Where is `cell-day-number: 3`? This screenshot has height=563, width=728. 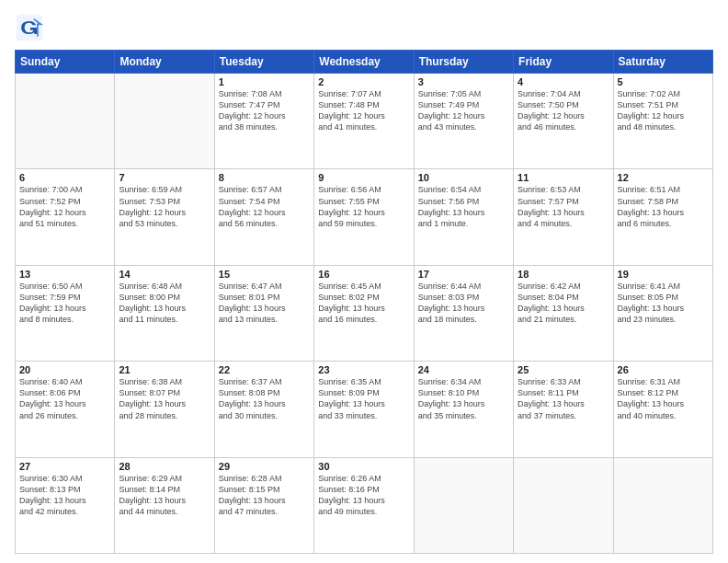
cell-day-number: 3 is located at coordinates (463, 82).